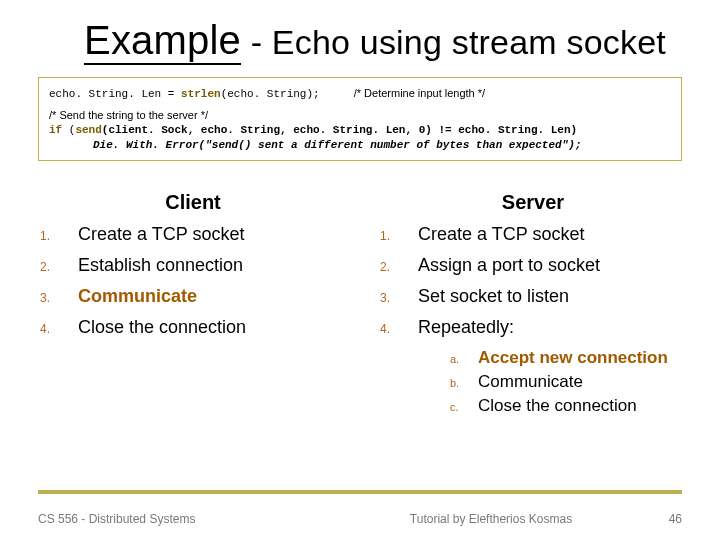  What do you see at coordinates (360, 519) in the screenshot?
I see `footer: CS 556 - Distributed Systems Tutorial by…` at bounding box center [360, 519].